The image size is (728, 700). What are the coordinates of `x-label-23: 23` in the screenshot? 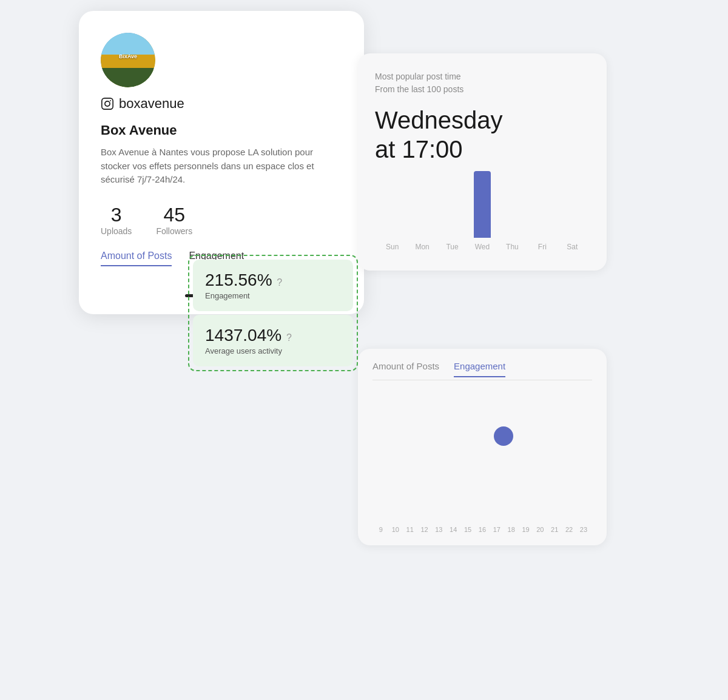 It's located at (584, 530).